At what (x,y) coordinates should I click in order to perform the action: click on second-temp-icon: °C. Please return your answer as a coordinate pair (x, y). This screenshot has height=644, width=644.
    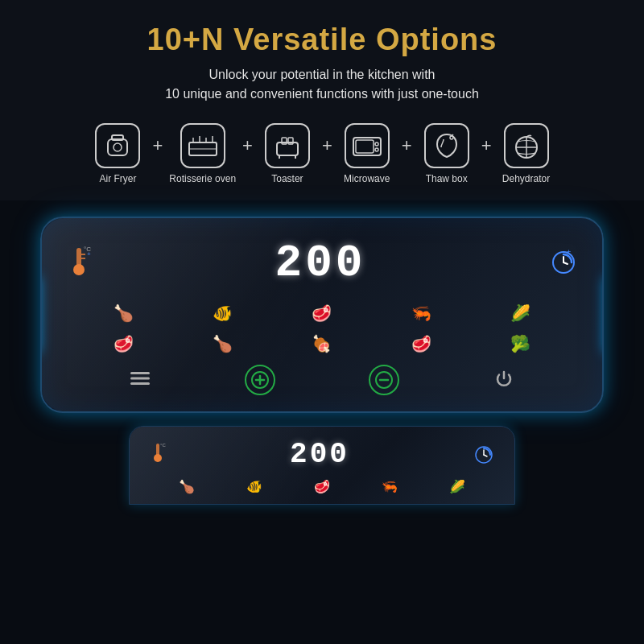
    Looking at the image, I should click on (158, 454).